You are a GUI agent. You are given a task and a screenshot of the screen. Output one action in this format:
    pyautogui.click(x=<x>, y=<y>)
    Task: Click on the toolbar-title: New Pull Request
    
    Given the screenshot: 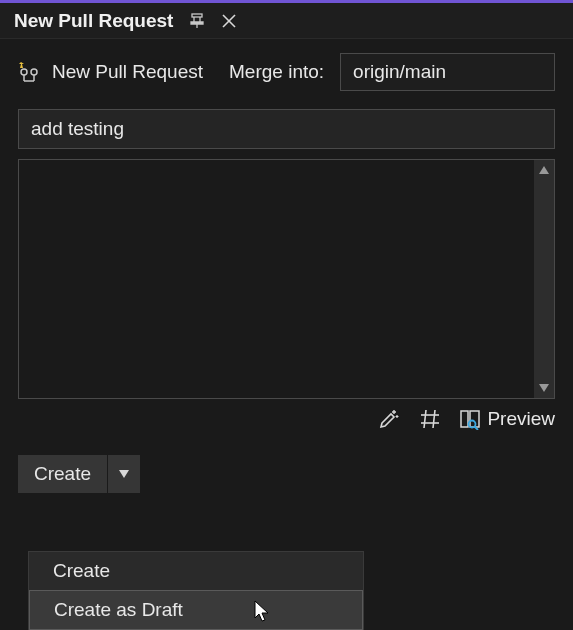 What is the action you would take?
    pyautogui.click(x=128, y=72)
    